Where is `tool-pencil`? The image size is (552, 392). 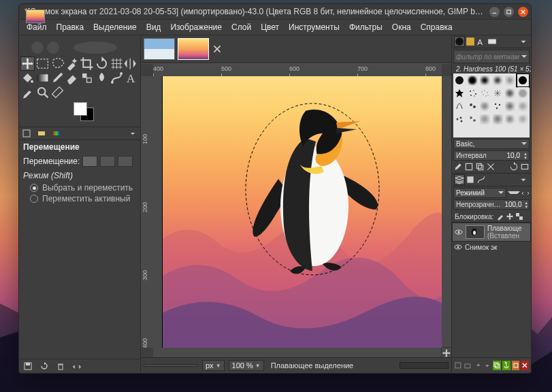
tool-pencil is located at coordinates (57, 78).